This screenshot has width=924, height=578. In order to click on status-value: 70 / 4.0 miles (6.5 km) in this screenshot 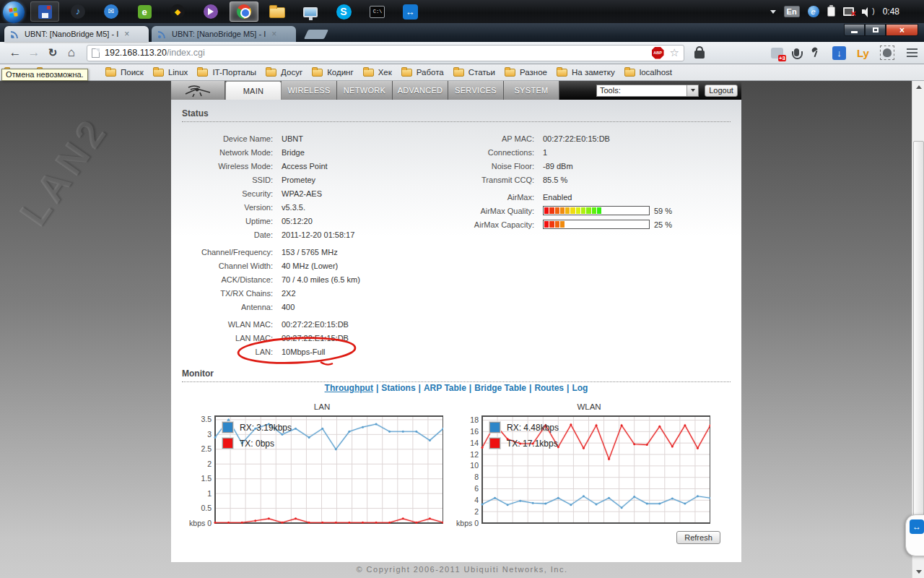, I will do `click(321, 280)`.